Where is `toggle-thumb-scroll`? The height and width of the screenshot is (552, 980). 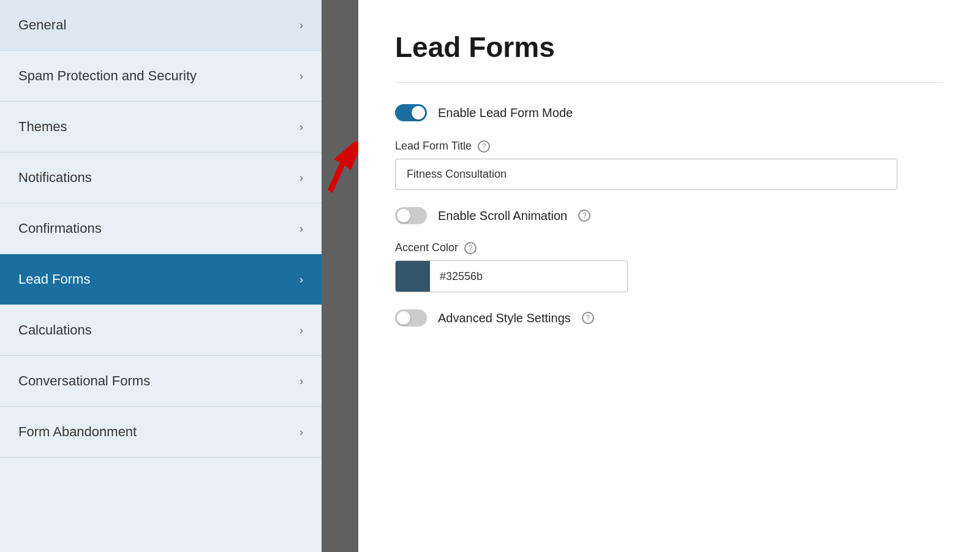 toggle-thumb-scroll is located at coordinates (404, 216).